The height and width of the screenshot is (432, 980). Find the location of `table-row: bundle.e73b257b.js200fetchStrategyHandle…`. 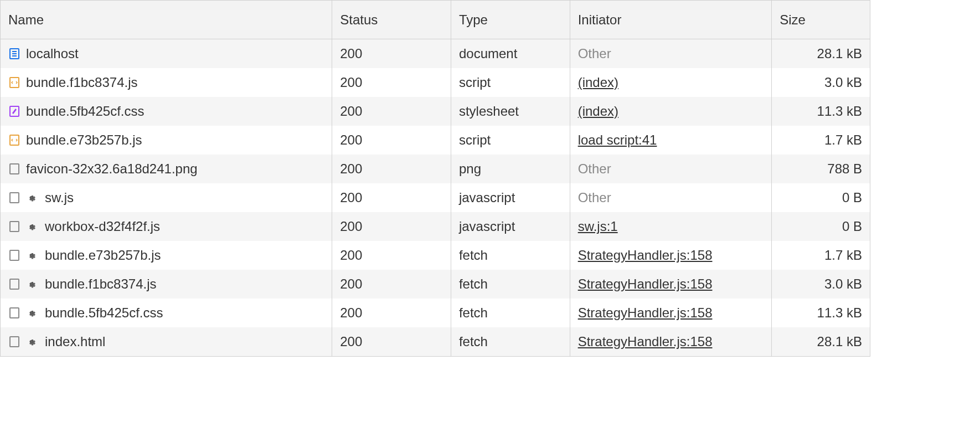

table-row: bundle.e73b257b.js200fetchStrategyHandle… is located at coordinates (435, 255).